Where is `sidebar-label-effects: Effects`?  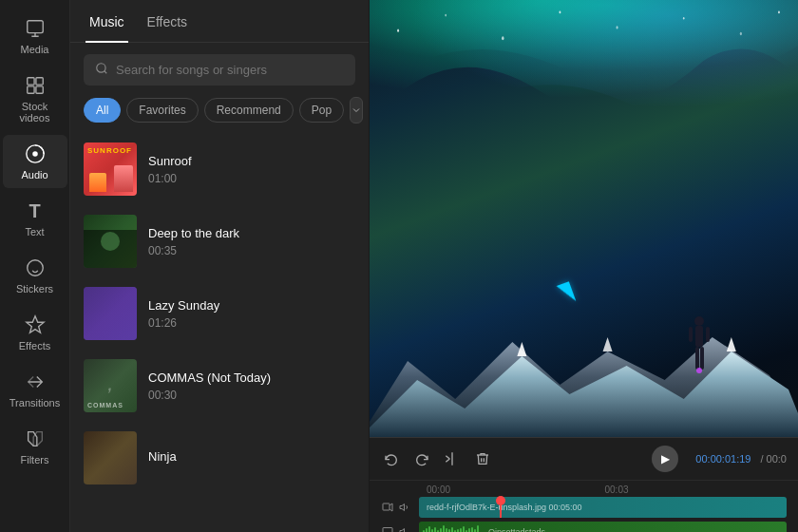
sidebar-label-effects: Effects is located at coordinates (34, 346).